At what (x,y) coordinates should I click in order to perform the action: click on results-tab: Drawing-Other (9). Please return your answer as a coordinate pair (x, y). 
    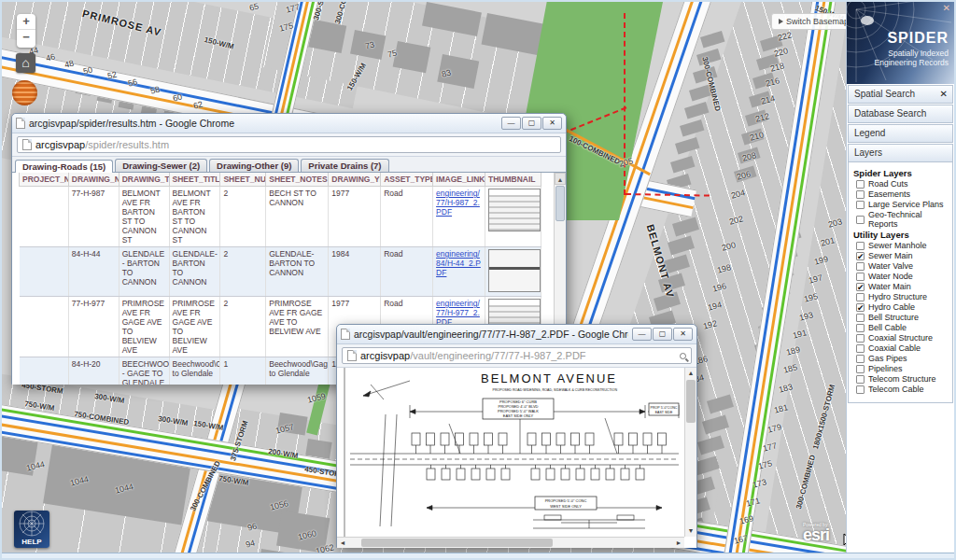
    Looking at the image, I should click on (254, 165).